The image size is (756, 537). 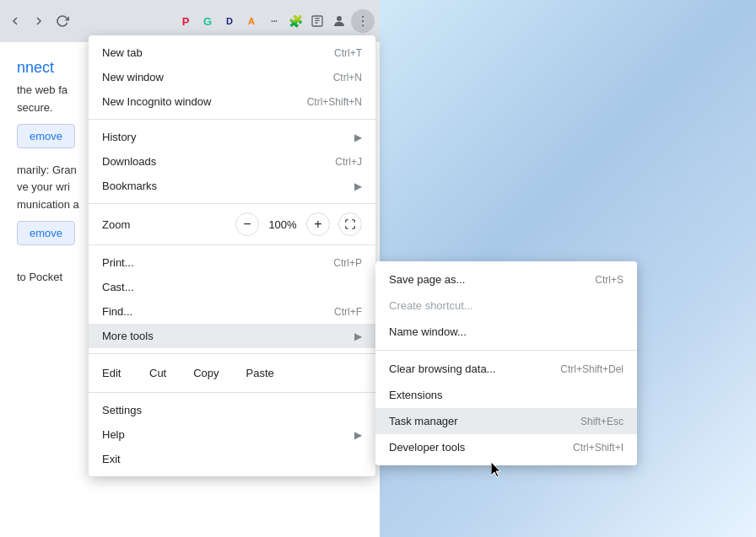 I want to click on menu-more-tools: More tools ▶, so click(x=232, y=336).